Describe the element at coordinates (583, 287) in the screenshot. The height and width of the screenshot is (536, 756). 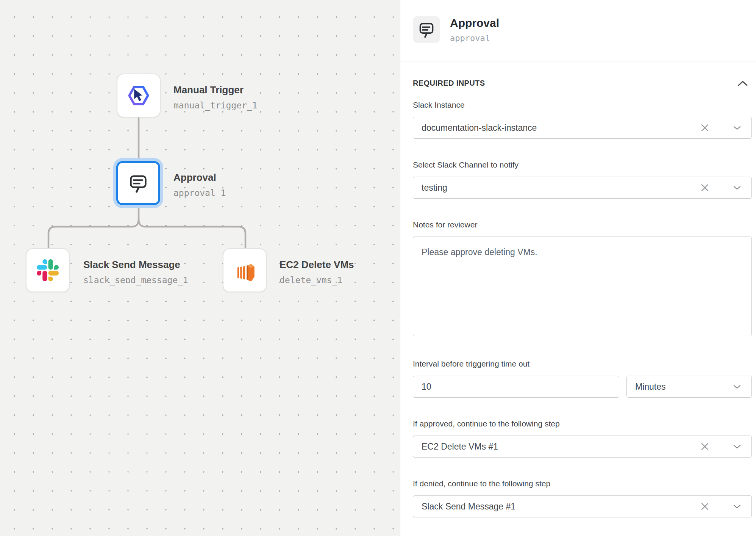
I see `notes-textarea: Please approve deleting VMs.` at that location.